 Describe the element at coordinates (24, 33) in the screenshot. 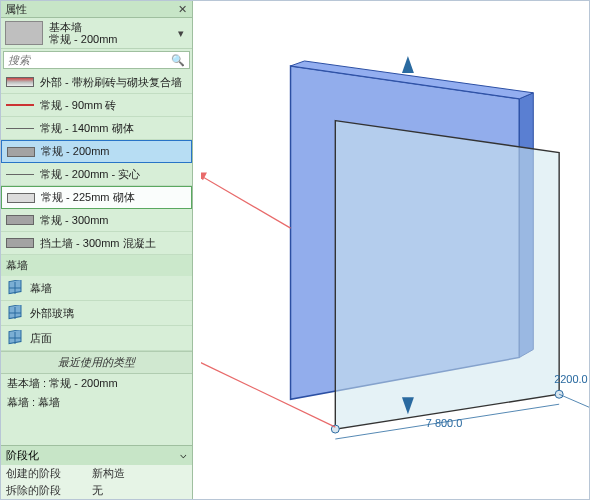

I see `family-thumb` at that location.